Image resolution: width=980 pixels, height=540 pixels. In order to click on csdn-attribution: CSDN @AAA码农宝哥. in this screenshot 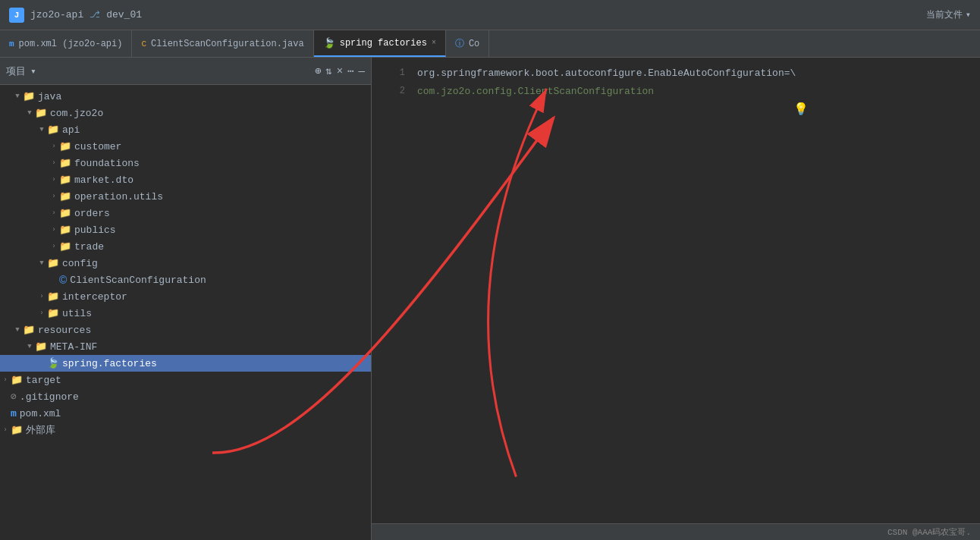, I will do `click(929, 532)`.